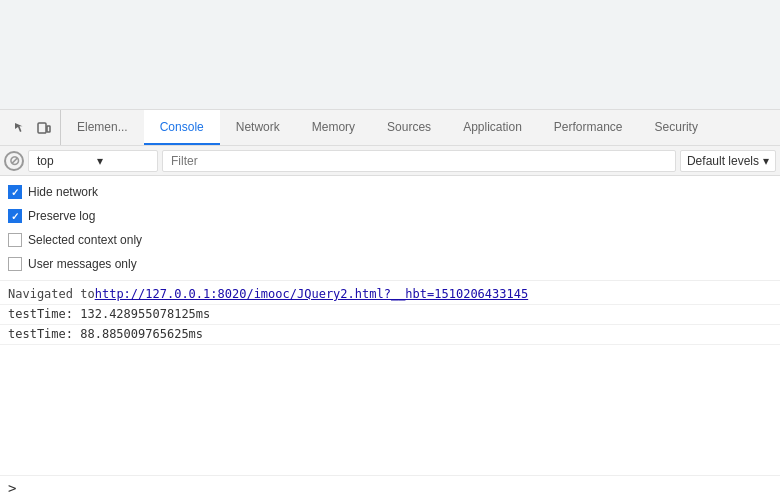  What do you see at coordinates (15, 264) in the screenshot?
I see `user-messages-checkbox` at bounding box center [15, 264].